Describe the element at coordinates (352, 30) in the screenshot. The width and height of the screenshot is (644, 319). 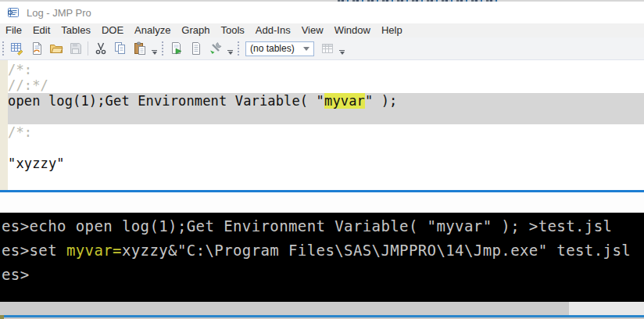
I see `menu-window: Window` at that location.